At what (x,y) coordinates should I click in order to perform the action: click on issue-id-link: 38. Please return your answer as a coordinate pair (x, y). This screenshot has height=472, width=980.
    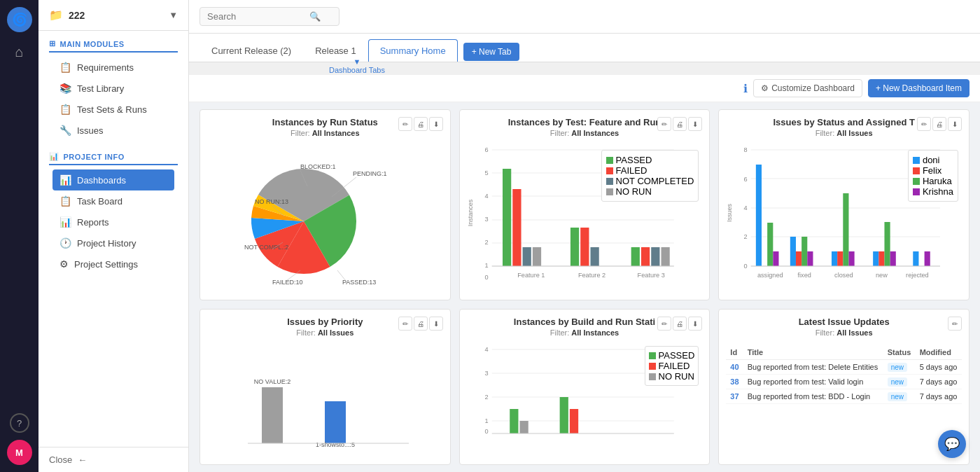
    Looking at the image, I should click on (734, 382).